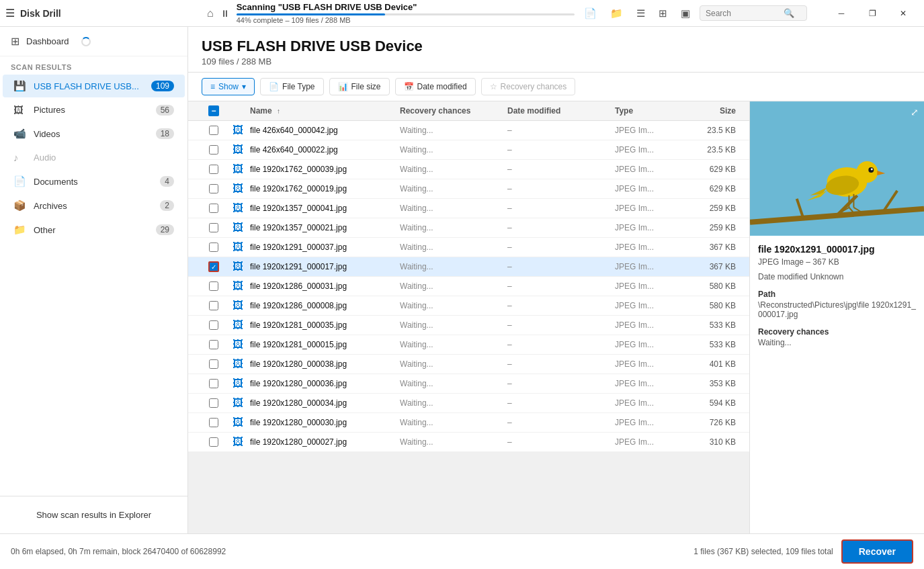 The height and width of the screenshot is (569, 924). I want to click on table-row: 🖼 file 1920x1357_000041.jpg Waiting... –…, so click(469, 208).